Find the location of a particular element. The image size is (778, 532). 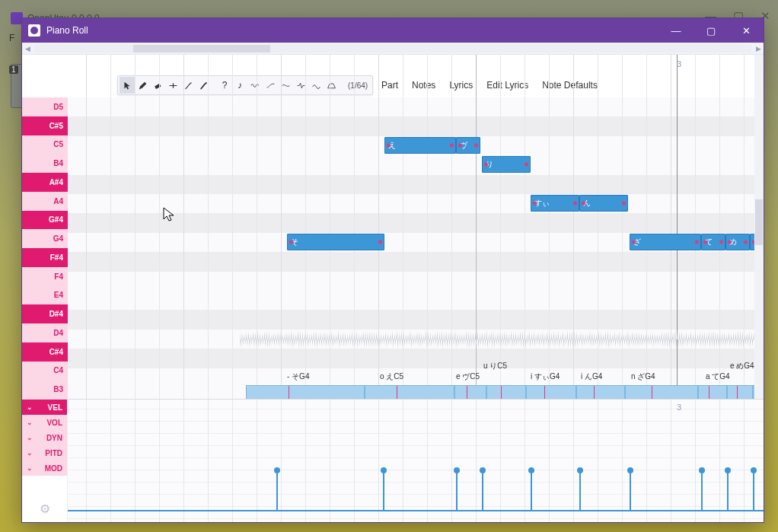

toggle-env-icon is located at coordinates (331, 85).